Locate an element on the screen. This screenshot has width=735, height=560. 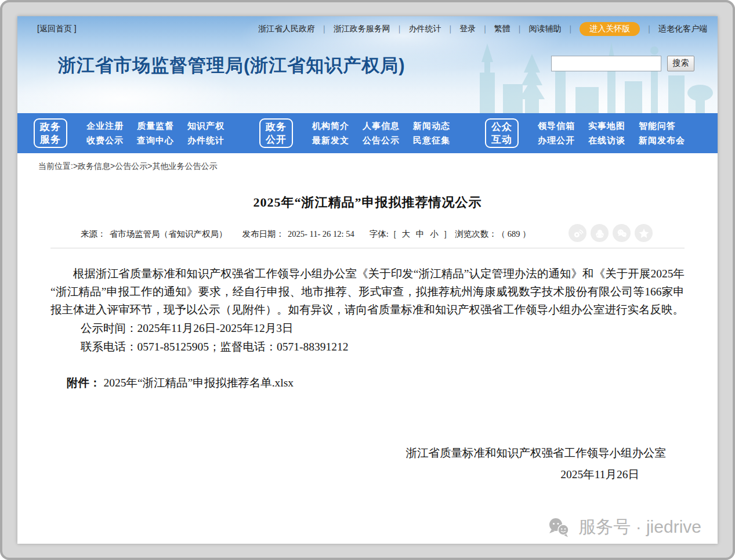
elder-client-link: 适老化客户端 is located at coordinates (683, 29).